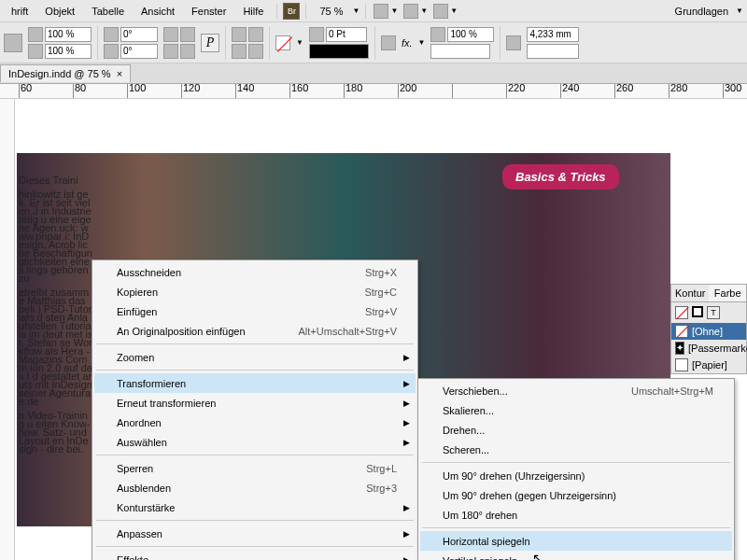 Image resolution: width=747 pixels, height=560 pixels. I want to click on rotate-cw-icon, so click(171, 35).